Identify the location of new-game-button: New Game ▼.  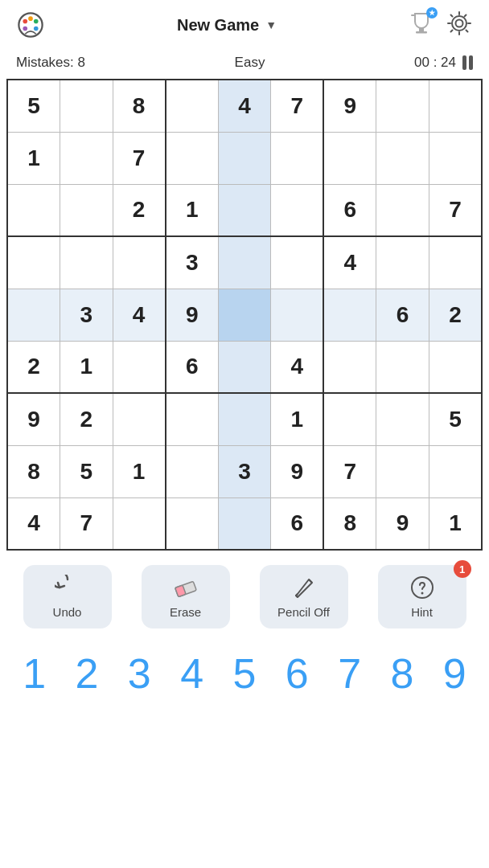
(227, 26).